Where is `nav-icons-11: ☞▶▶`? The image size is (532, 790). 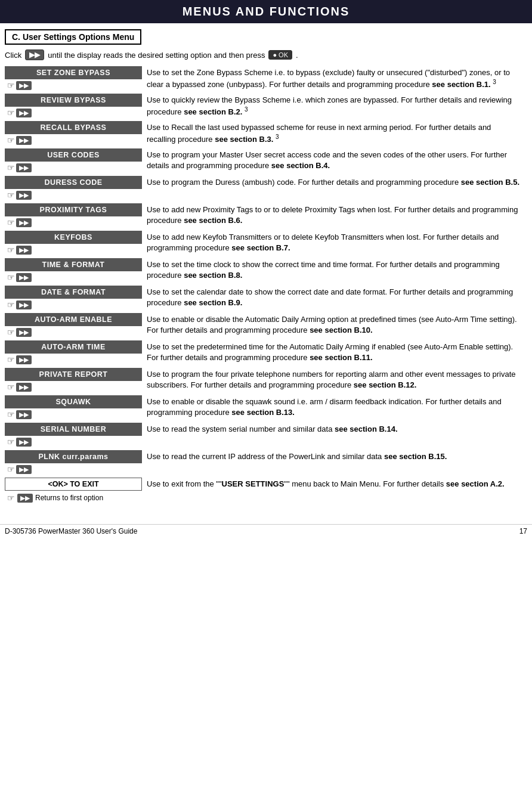 nav-icons-11: ☞▶▶ is located at coordinates (73, 387).